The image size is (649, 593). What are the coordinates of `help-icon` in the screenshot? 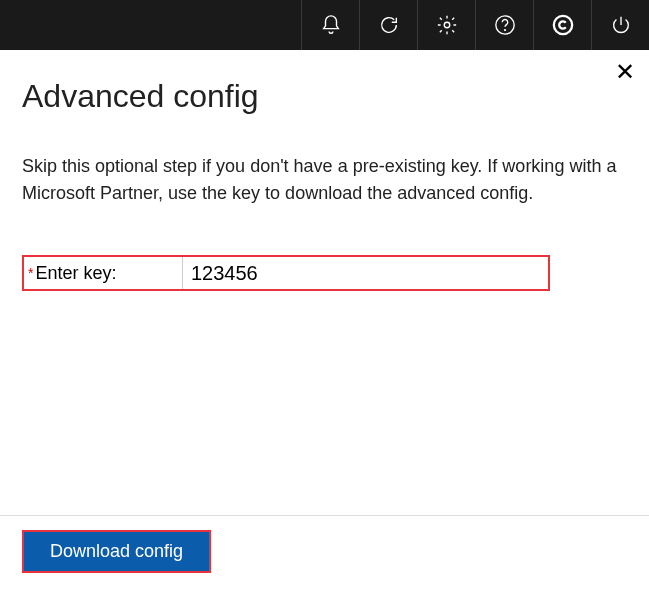 It's located at (504, 25).